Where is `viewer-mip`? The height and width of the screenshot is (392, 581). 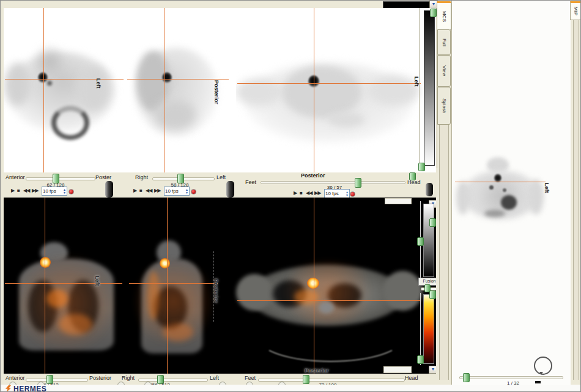
viewer-mip is located at coordinates (504, 188).